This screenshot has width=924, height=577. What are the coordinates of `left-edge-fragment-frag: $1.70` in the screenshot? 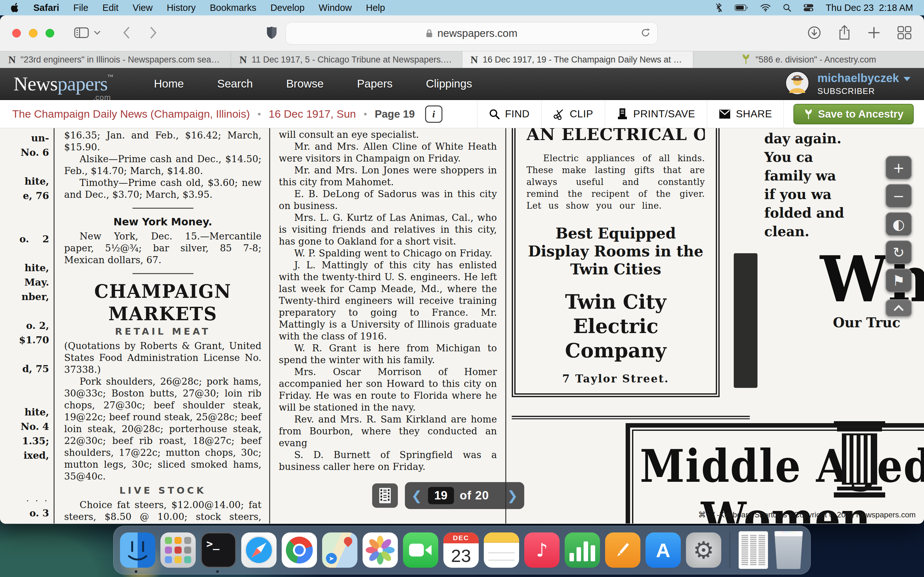 It's located at (24, 340).